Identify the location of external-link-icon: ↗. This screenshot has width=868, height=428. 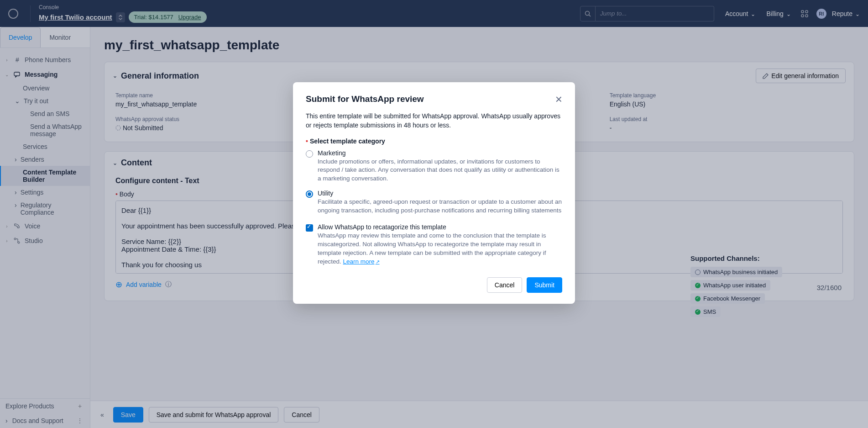
(378, 262).